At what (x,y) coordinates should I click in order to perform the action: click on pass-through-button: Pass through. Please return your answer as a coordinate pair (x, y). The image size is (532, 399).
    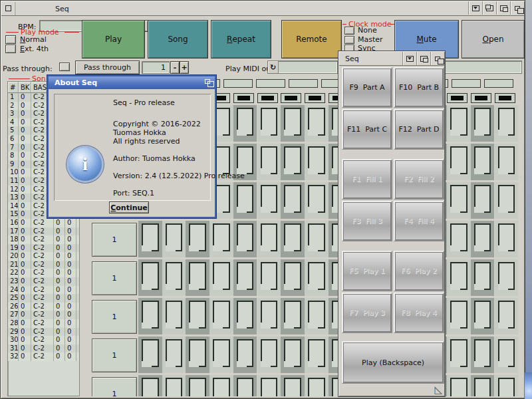
    Looking at the image, I should click on (108, 68).